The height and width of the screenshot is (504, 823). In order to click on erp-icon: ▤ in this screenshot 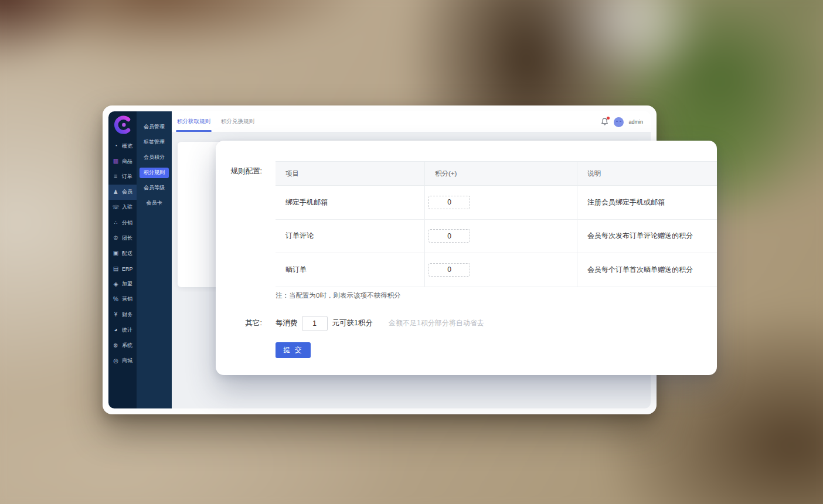, I will do `click(116, 269)`.